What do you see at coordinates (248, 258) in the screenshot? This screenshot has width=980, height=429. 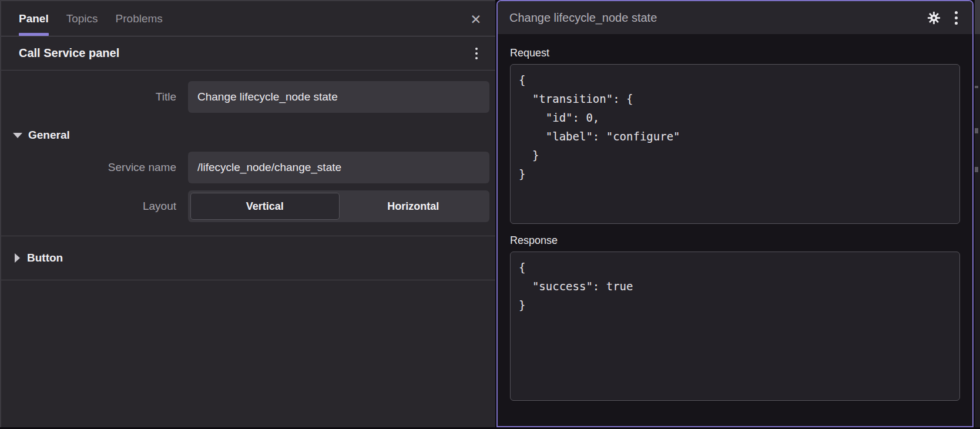 I see `section-button: Button` at bounding box center [248, 258].